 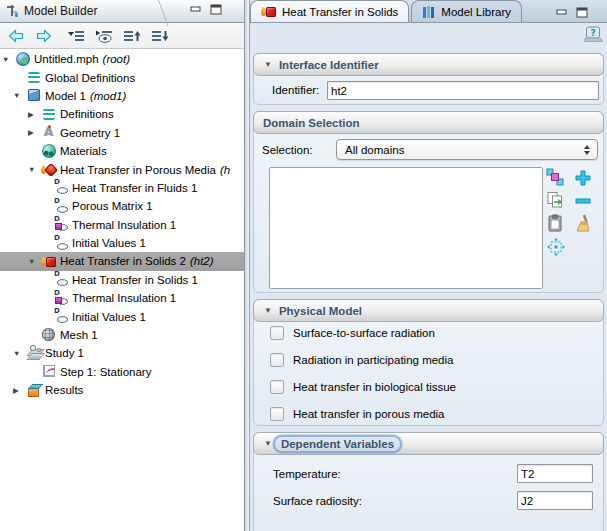 I want to click on tab-model-library: Model Library, so click(x=466, y=11).